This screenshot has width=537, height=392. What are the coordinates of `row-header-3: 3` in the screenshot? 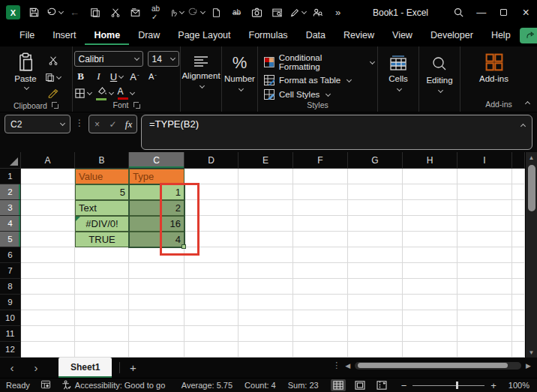 It's located at (10, 208).